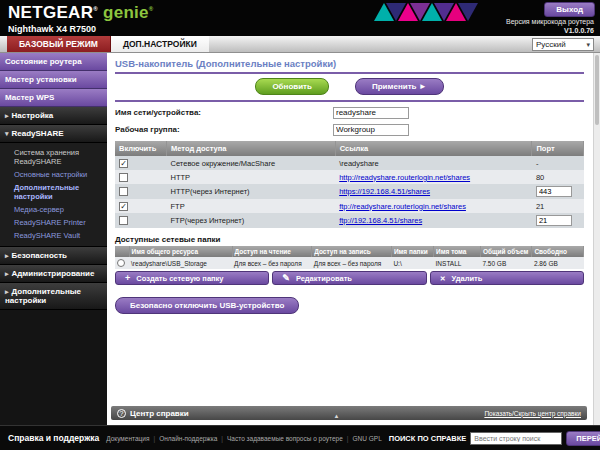 This screenshot has width=600, height=450. What do you see at coordinates (563, 44) in the screenshot?
I see `language-select: Русский` at bounding box center [563, 44].